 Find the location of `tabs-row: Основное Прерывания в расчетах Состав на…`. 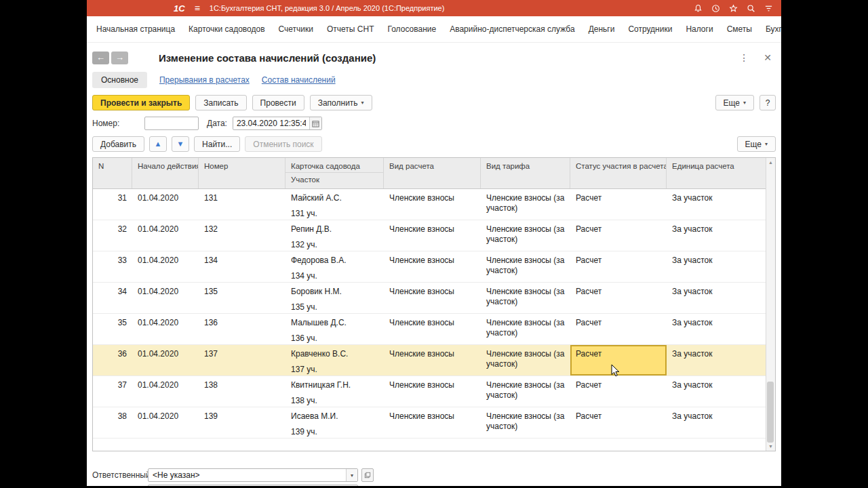

tabs-row: Основное Прерывания в расчетах Состав на… is located at coordinates (434, 80).